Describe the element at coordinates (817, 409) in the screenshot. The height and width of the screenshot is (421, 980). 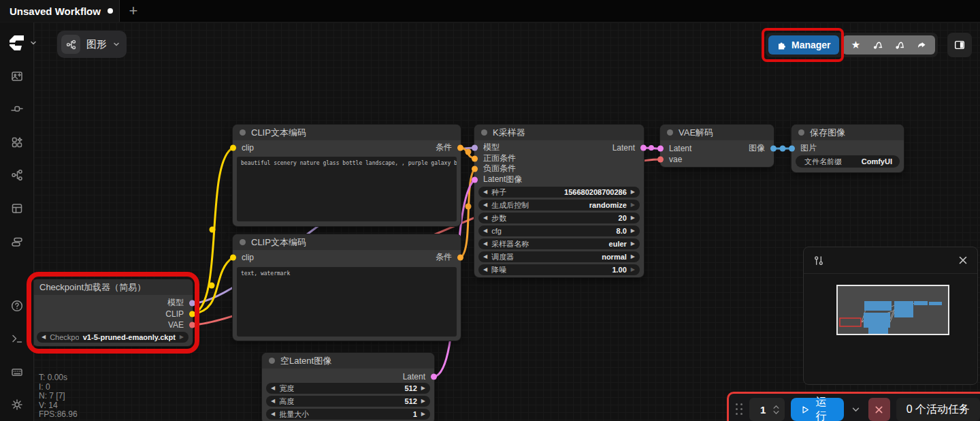
I see `run-button: 运行` at that location.